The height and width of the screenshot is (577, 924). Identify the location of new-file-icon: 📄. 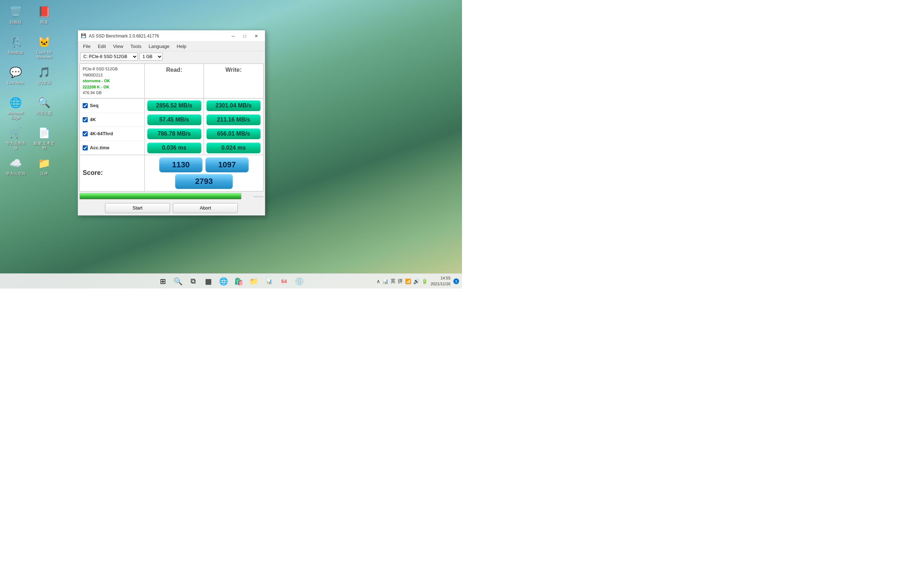
(44, 133).